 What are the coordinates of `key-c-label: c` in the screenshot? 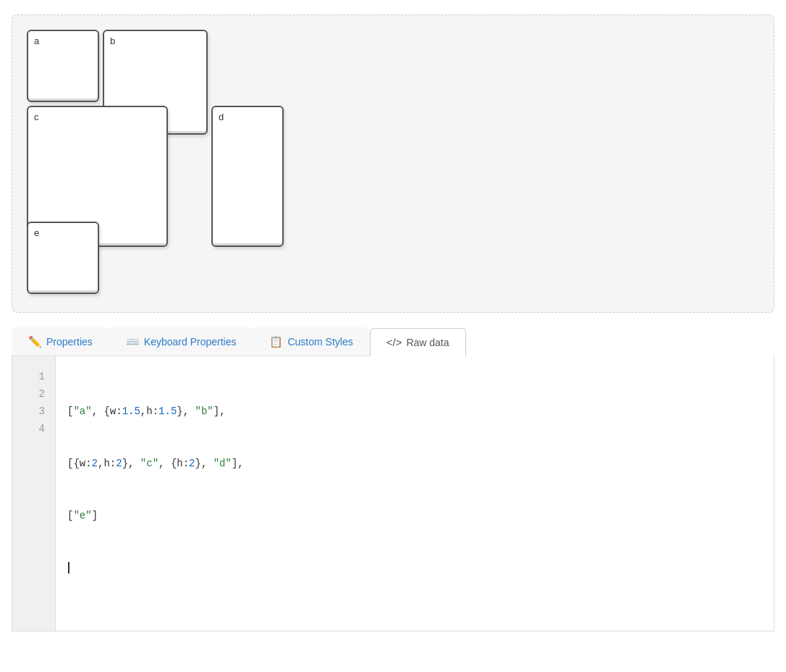 It's located at (36, 117).